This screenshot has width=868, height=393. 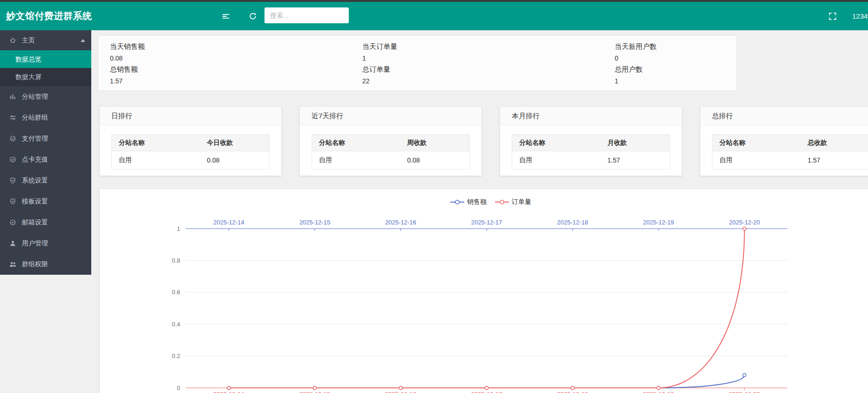 What do you see at coordinates (417, 63) in the screenshot?
I see `stats-panel: 当天销售额 0.08当天订单量 1当天新用户数 0总销售额 1.57总订单量 2…` at bounding box center [417, 63].